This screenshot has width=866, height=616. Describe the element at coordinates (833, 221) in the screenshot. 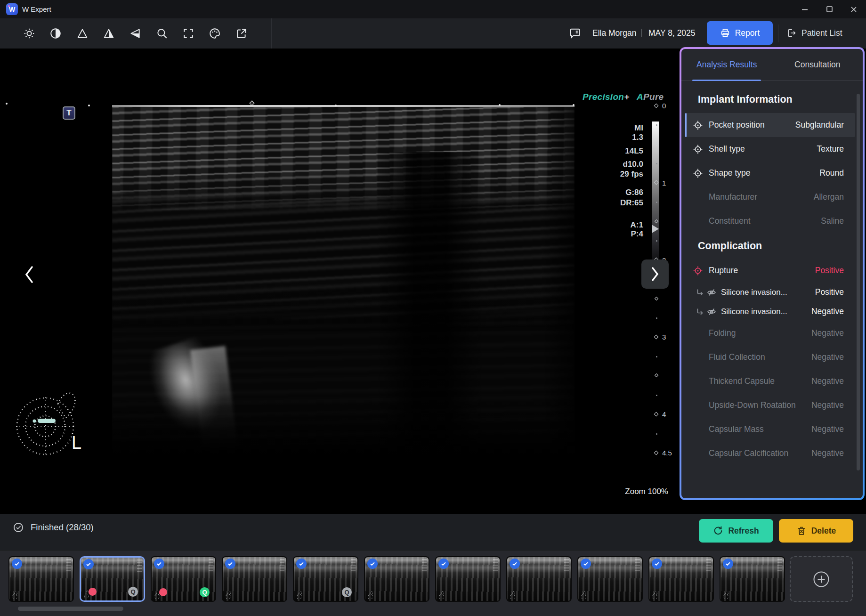

I see `row-value: Saline` at that location.